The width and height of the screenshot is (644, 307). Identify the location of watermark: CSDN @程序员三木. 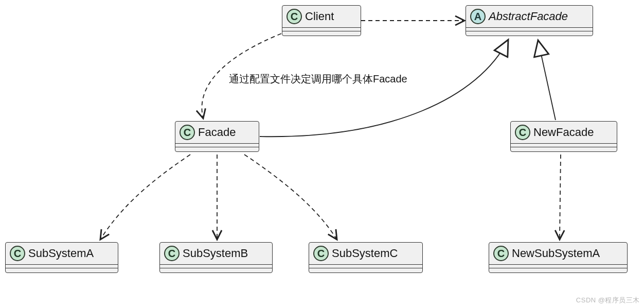
(608, 300).